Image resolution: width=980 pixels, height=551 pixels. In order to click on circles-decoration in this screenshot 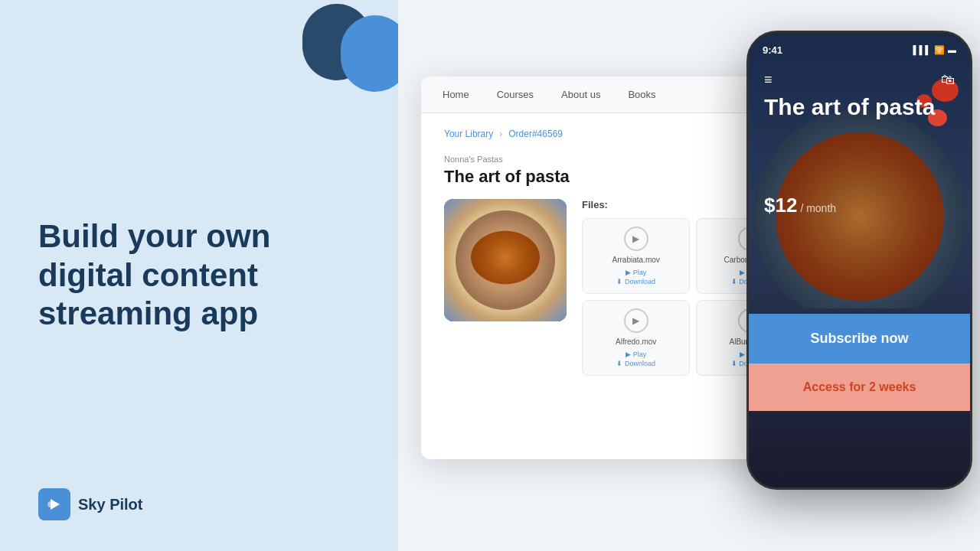, I will do `click(348, 54)`.